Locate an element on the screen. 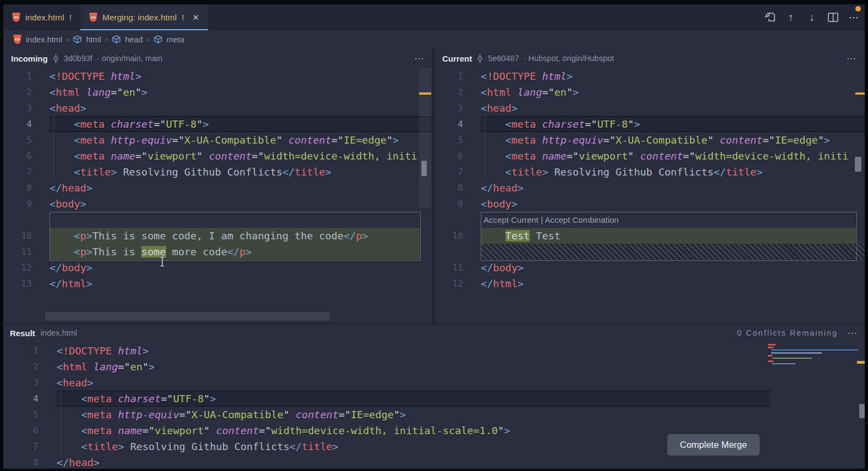  previous-change-icon: ↑ is located at coordinates (791, 18).